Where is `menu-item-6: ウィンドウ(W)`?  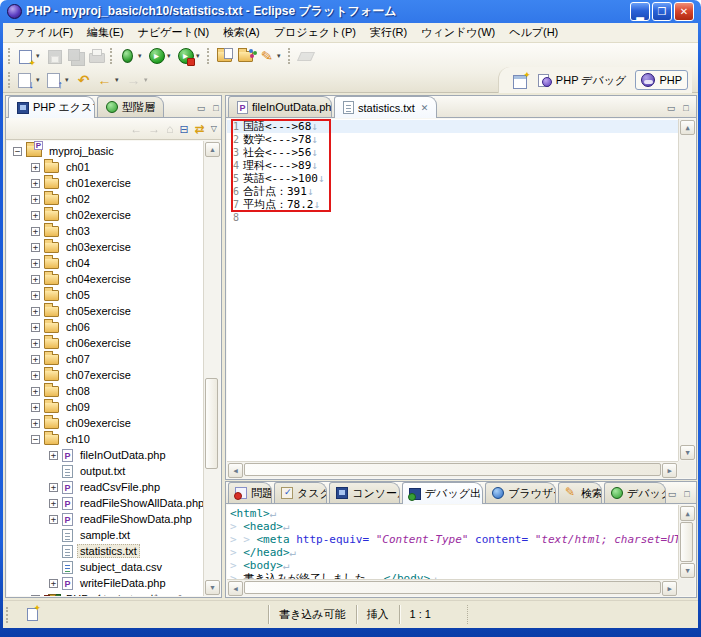 menu-item-6: ウィンドウ(W) is located at coordinates (458, 32).